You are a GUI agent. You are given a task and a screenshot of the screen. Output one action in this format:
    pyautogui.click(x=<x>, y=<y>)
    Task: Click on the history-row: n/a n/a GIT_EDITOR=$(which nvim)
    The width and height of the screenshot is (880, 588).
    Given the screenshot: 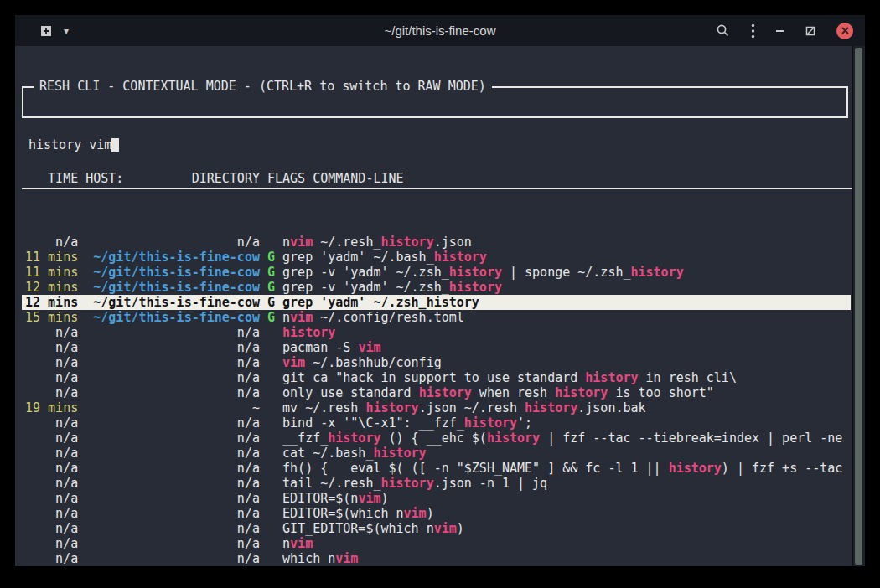 What is the action you would take?
    pyautogui.click(x=437, y=529)
    